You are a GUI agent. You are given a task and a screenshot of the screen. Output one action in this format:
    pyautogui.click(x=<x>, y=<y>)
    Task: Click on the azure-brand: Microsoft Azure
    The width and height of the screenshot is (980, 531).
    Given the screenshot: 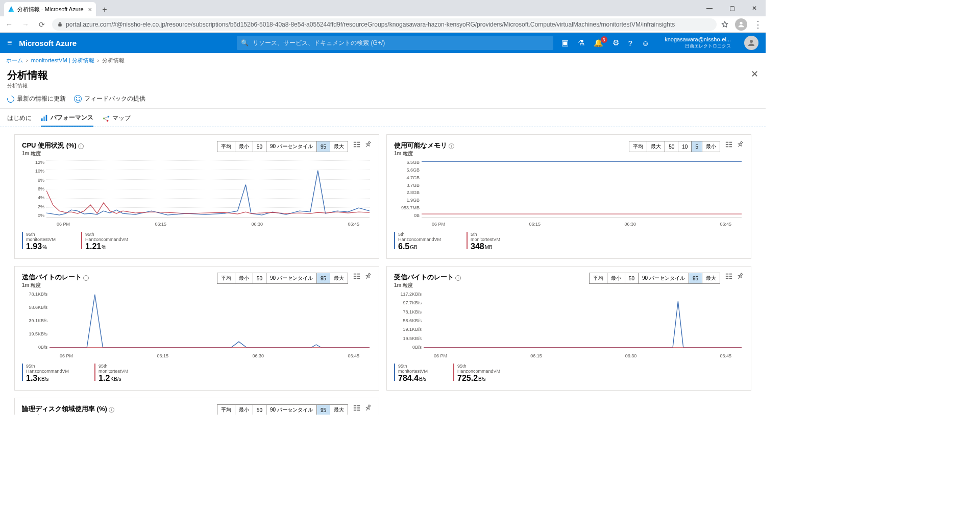 What is the action you would take?
    pyautogui.click(x=48, y=43)
    